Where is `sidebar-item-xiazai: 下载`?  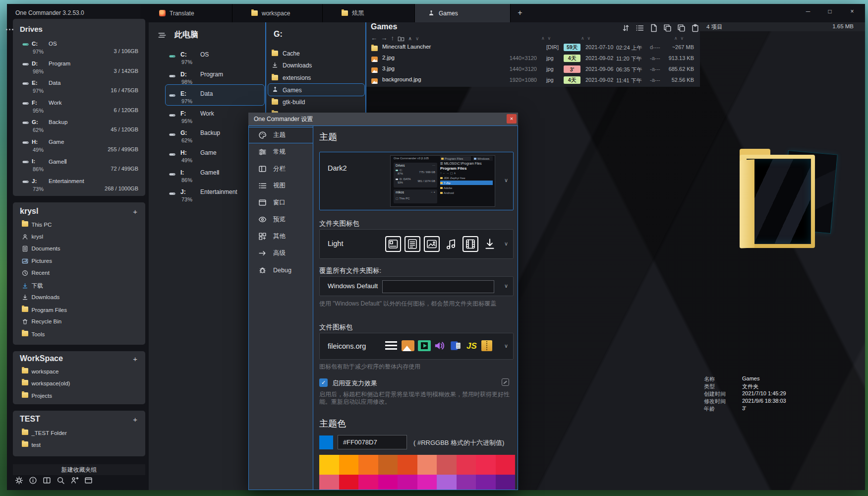
sidebar-item-xiazai: 下载 is located at coordinates (32, 286).